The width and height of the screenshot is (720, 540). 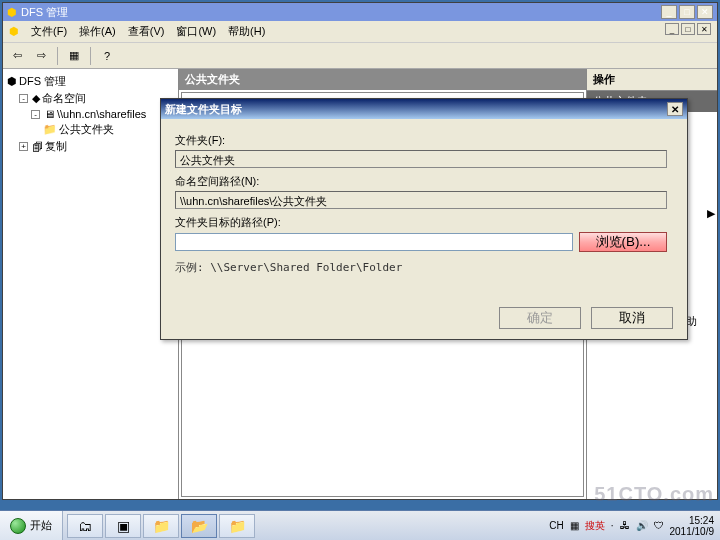 What do you see at coordinates (32, 526) in the screenshot?
I see `start-button: 开始` at bounding box center [32, 526].